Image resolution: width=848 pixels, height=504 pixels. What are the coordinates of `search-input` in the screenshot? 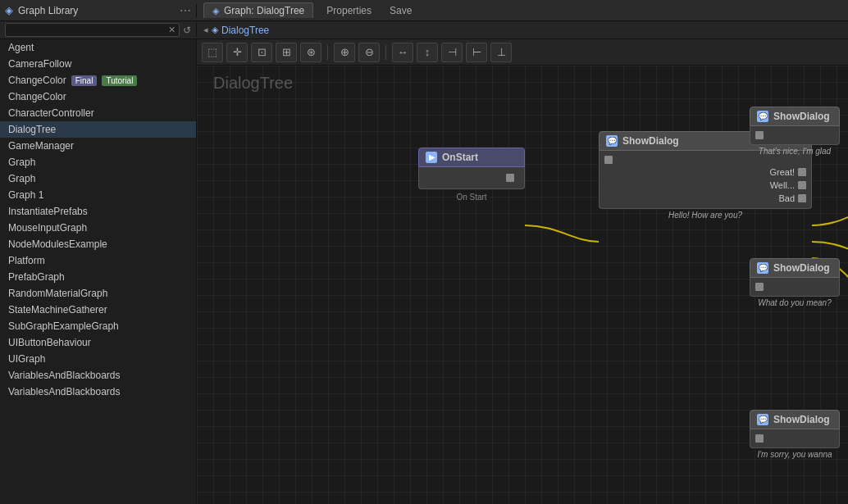 It's located at (87, 30).